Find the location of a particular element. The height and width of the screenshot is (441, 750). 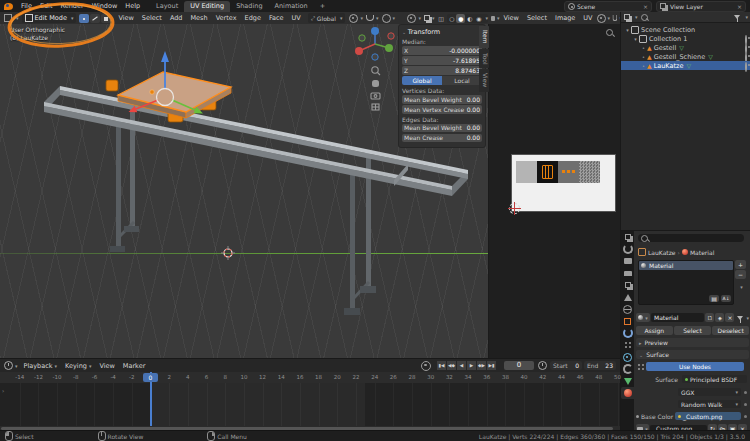

mode-dropdown: Edit Mode ▾ is located at coordinates (50, 18).